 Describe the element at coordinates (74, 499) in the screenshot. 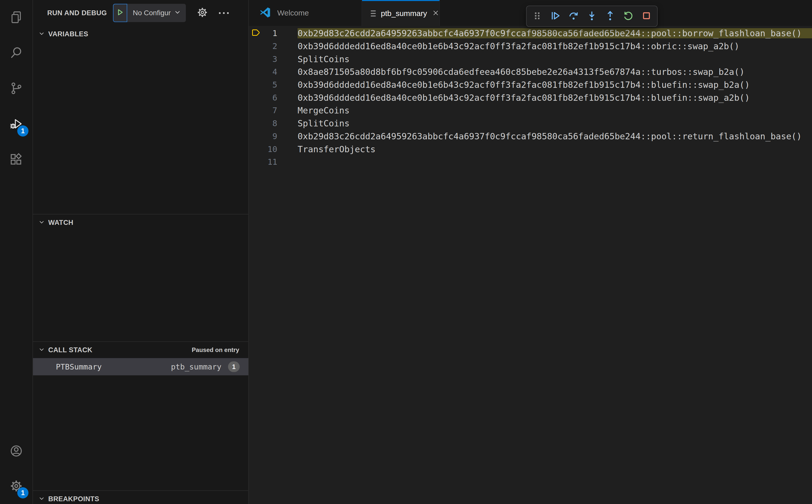

I see `section-label: BREAKPOINTS` at that location.